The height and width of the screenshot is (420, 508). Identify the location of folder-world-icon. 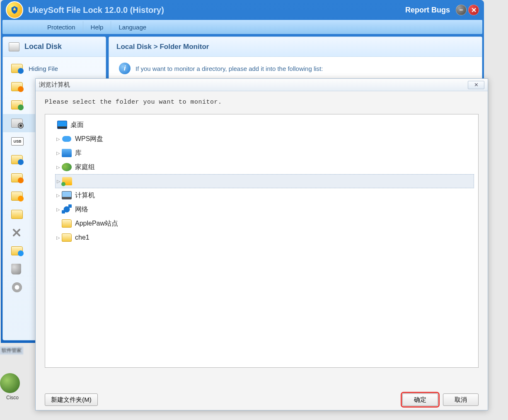
(17, 251).